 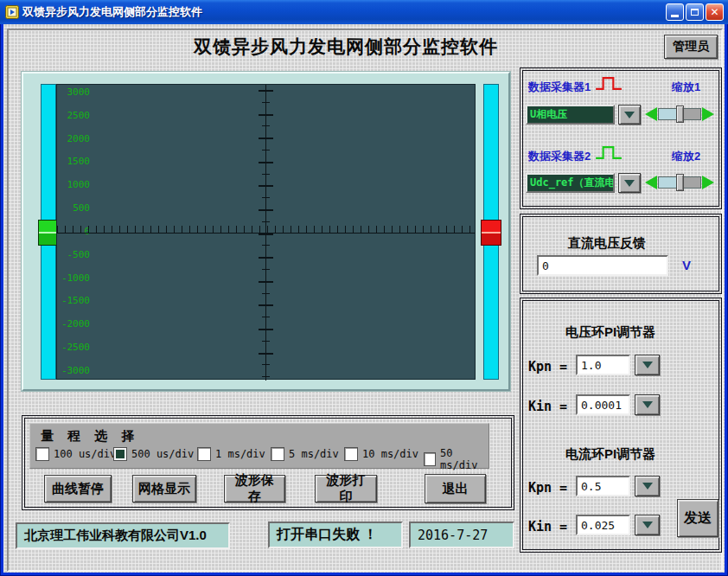 I want to click on left-scale-slider, so click(x=48, y=232).